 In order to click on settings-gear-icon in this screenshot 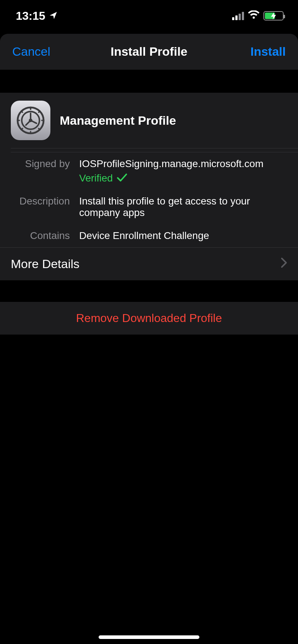, I will do `click(31, 120)`.